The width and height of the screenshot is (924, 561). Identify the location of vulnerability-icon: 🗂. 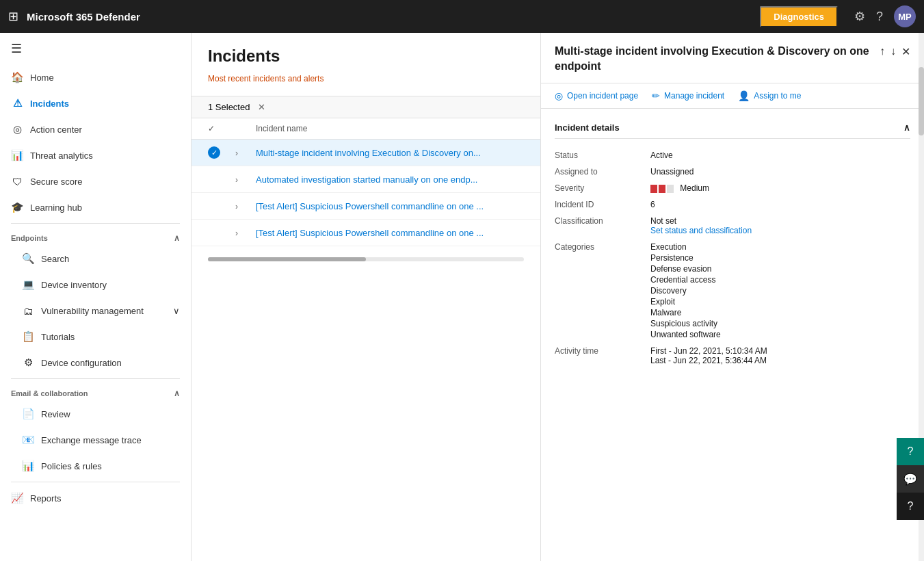
(28, 311).